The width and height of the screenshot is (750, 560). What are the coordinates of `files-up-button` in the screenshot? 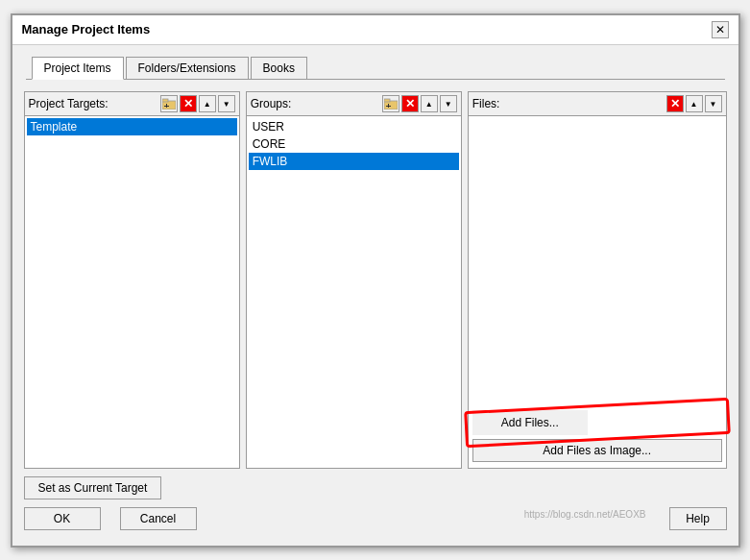 It's located at (694, 104).